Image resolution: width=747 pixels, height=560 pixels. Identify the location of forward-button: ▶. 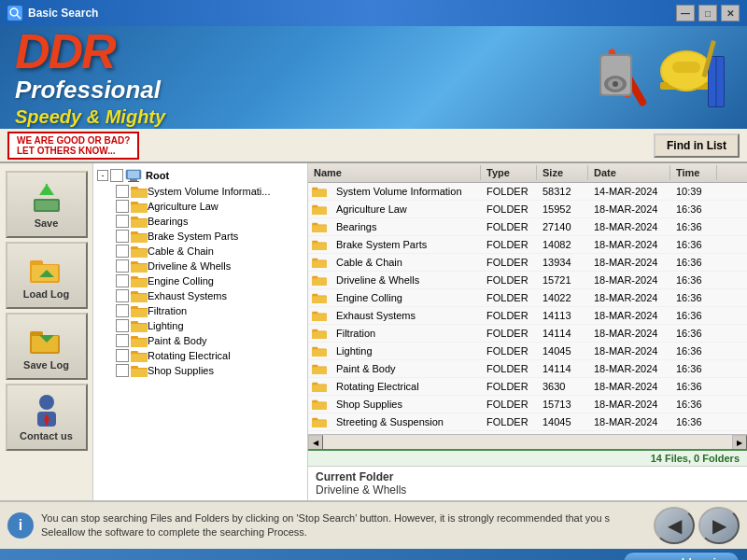
(719, 525).